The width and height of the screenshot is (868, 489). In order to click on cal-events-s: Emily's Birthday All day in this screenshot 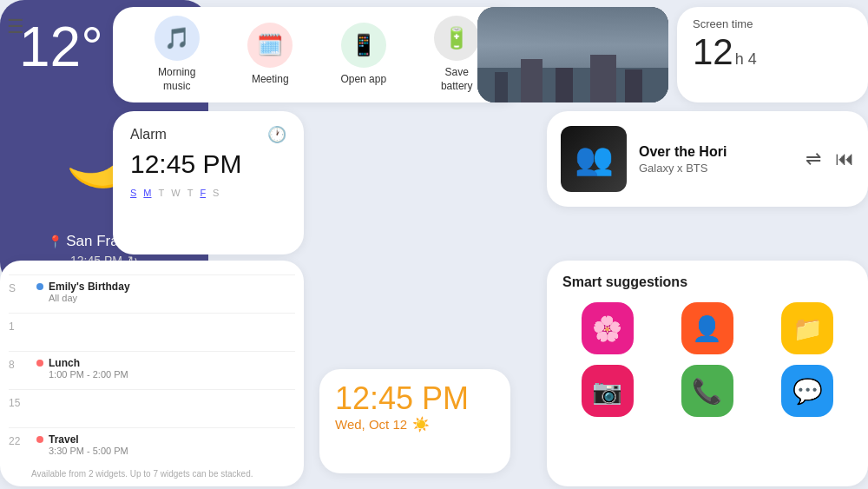, I will do `click(164, 293)`.